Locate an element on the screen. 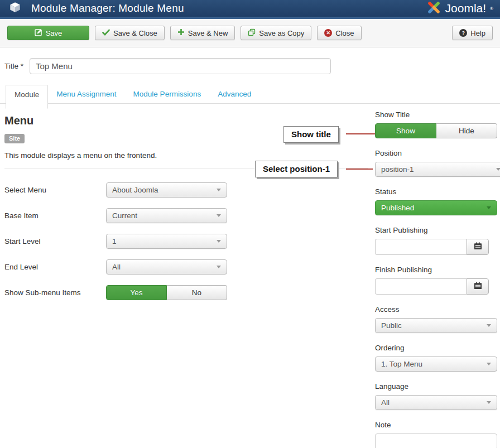 The width and height of the screenshot is (500, 448). ordering-label: Ordering is located at coordinates (438, 348).